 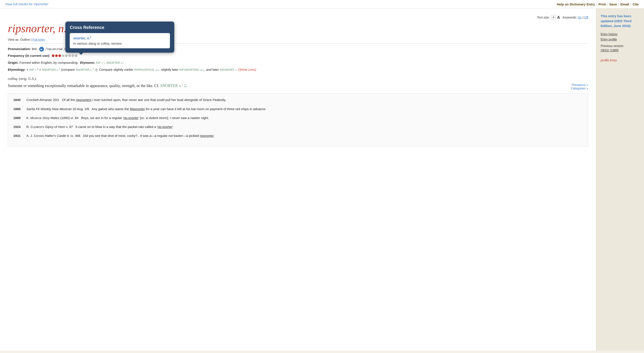 I want to click on oed2-link: OED2 (1989), so click(x=620, y=50).